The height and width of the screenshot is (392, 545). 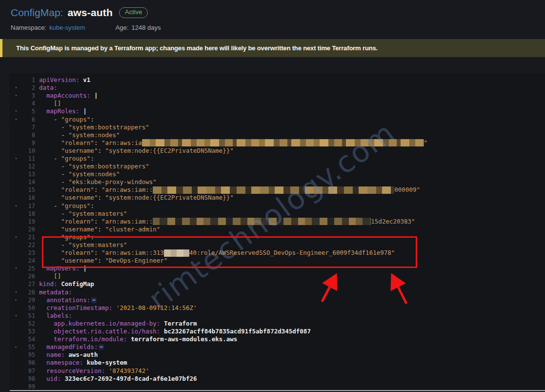 I want to click on code-line: 23 "rolearn": "arn:aws:iam::31340:role/A…, so click(x=277, y=253).